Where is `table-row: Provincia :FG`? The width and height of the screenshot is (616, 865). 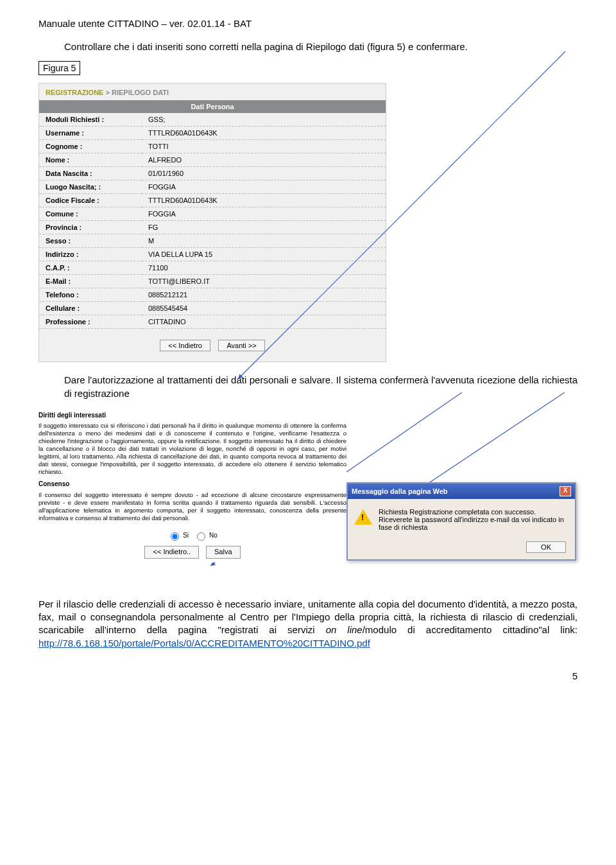
table-row: Provincia :FG is located at coordinates (212, 227).